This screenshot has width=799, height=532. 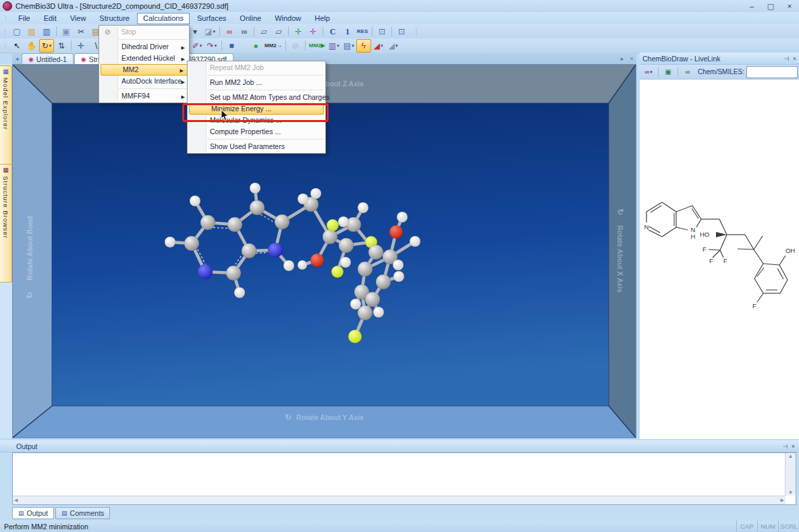 I want to click on record-button: ●, so click(x=256, y=46).